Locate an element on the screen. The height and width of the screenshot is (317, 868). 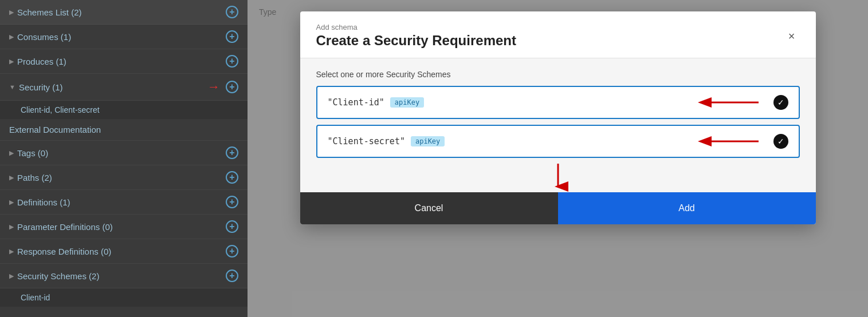
modal-footer: Cancel Add is located at coordinates (558, 208).